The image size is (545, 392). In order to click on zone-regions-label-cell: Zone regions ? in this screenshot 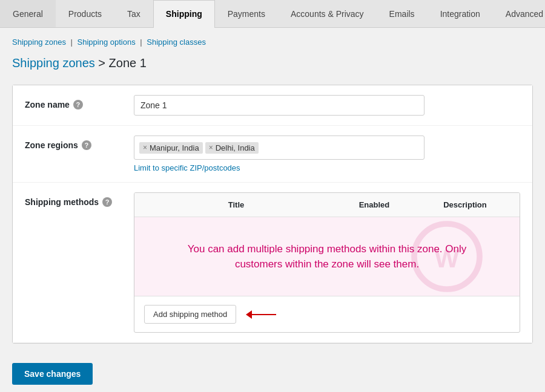, I will do `click(73, 154)`.